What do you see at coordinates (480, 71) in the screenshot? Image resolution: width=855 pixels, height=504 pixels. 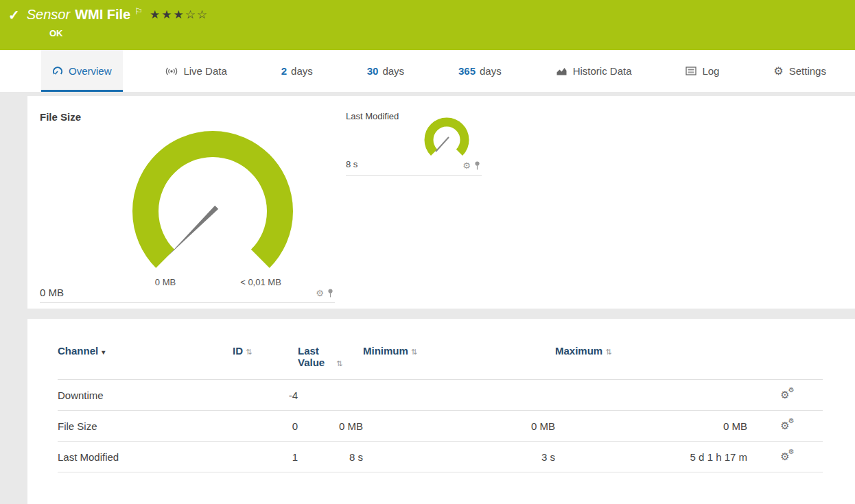 I see `tab-365-days: 365 days` at bounding box center [480, 71].